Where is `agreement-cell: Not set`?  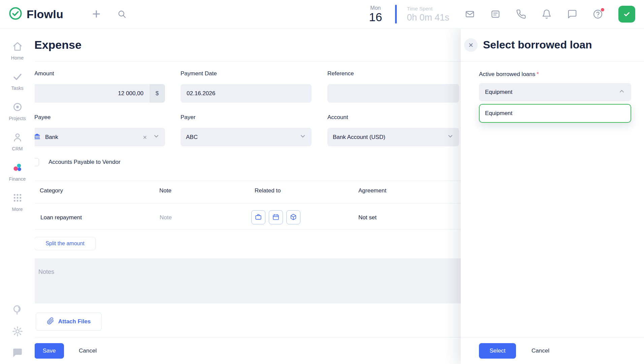 agreement-cell: Not set is located at coordinates (367, 218).